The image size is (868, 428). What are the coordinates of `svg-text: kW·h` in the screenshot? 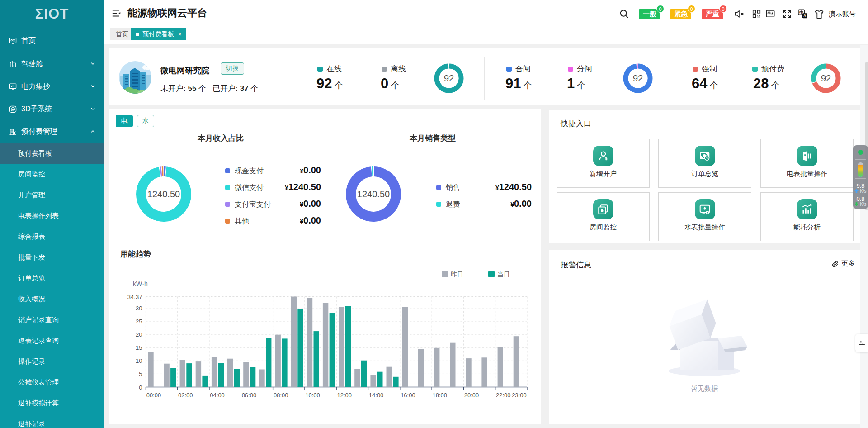 It's located at (140, 284).